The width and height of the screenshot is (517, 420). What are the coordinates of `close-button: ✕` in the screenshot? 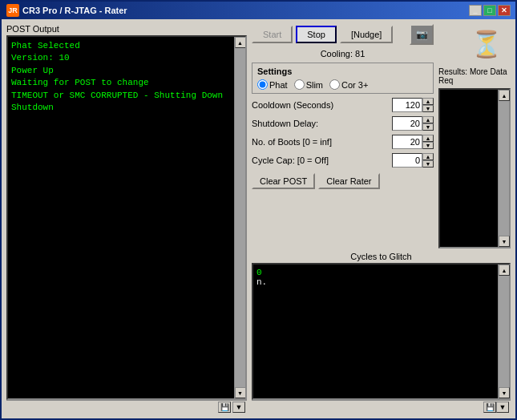 It's located at (504, 10).